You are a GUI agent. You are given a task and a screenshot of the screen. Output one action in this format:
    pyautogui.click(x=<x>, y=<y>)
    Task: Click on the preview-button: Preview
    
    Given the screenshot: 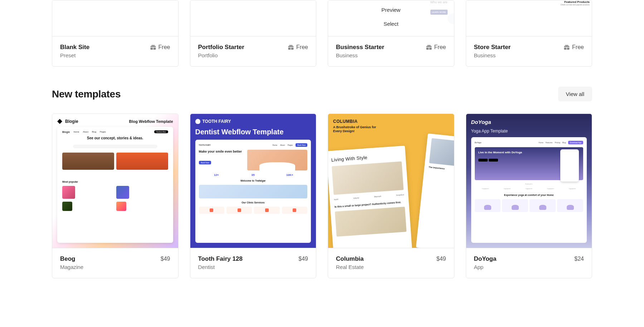 What is the action you would take?
    pyautogui.click(x=391, y=10)
    